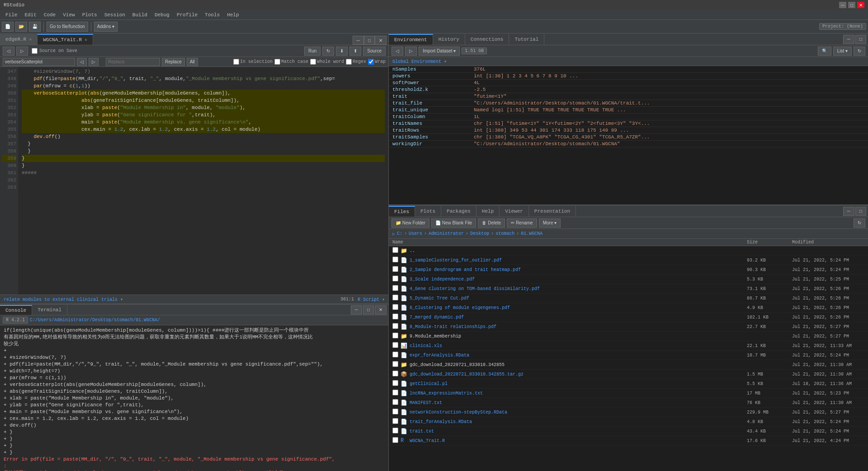  What do you see at coordinates (253, 62) in the screenshot?
I see `in-selection-check: In selection` at bounding box center [253, 62].